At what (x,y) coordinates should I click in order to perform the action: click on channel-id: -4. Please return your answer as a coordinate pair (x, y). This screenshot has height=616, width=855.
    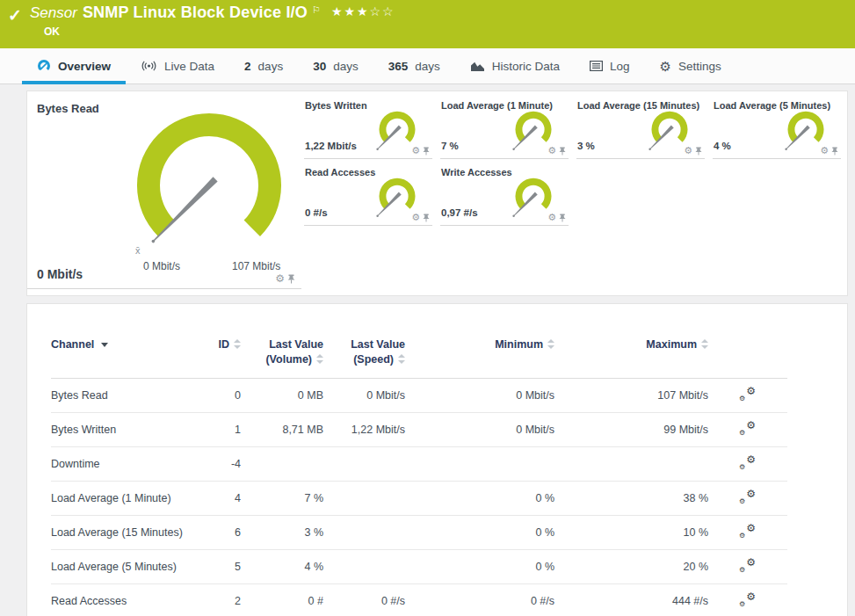
    Looking at the image, I should click on (220, 464).